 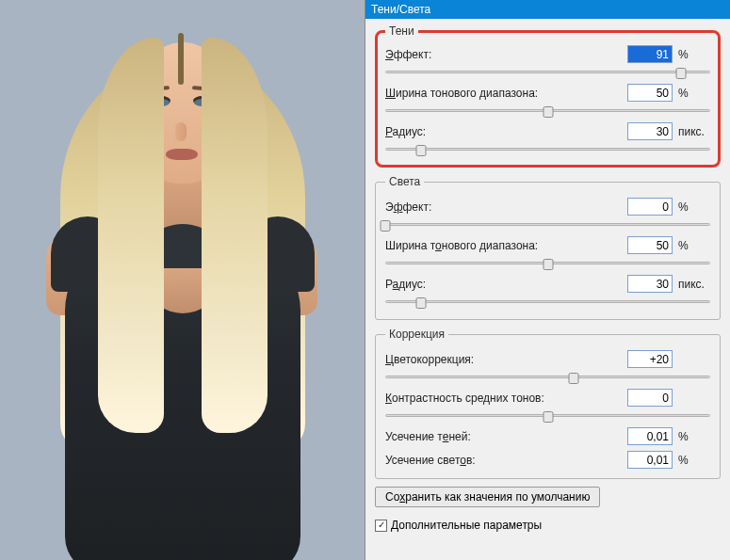 I want to click on save-defaults-button: Сохранить как значения по умолчанию, so click(x=488, y=497).